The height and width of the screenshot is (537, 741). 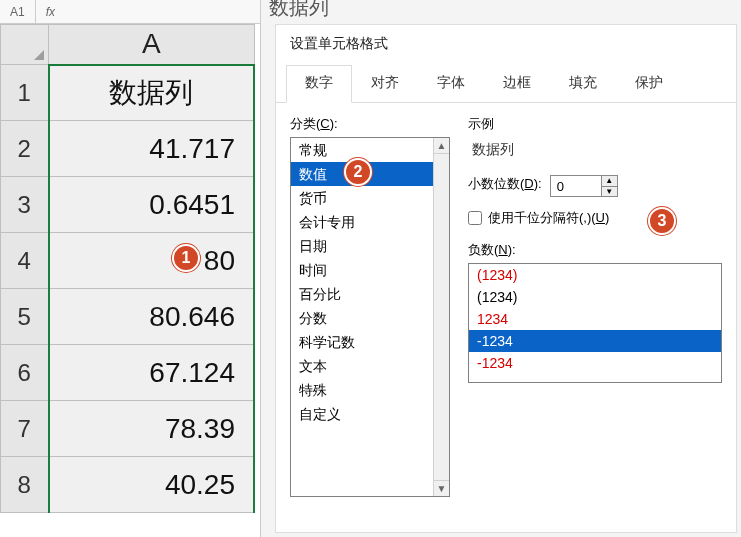 What do you see at coordinates (442, 488) in the screenshot?
I see `scroll-down-icon: ▼` at bounding box center [442, 488].